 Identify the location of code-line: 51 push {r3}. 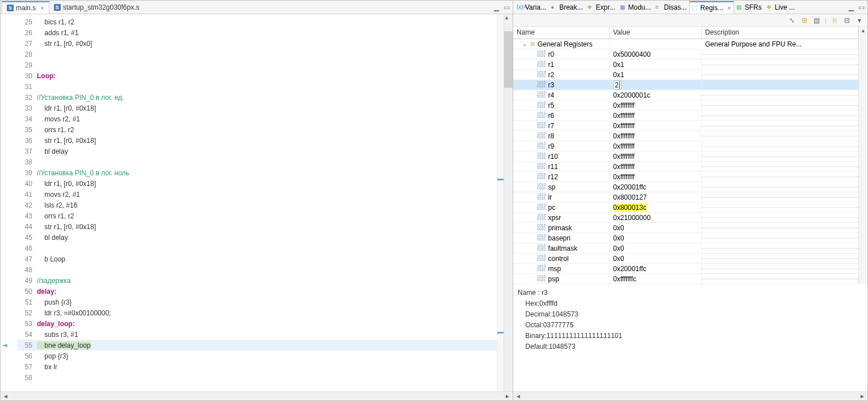
(257, 302).